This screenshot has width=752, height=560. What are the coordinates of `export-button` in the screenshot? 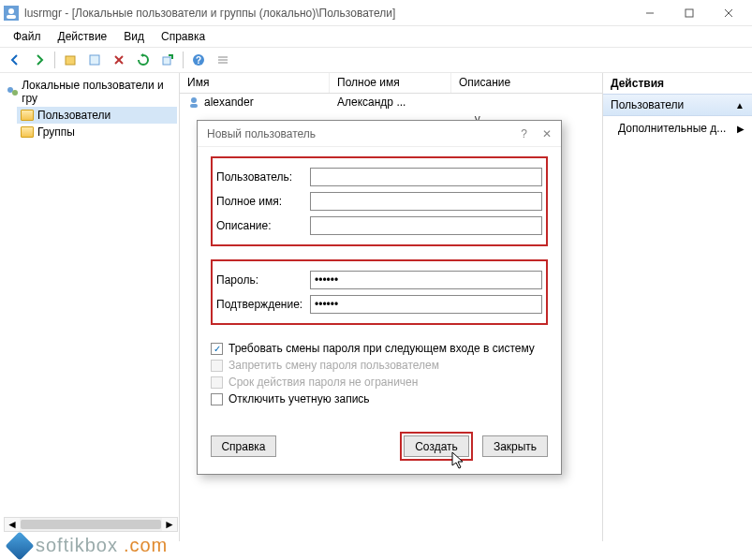 It's located at (168, 60).